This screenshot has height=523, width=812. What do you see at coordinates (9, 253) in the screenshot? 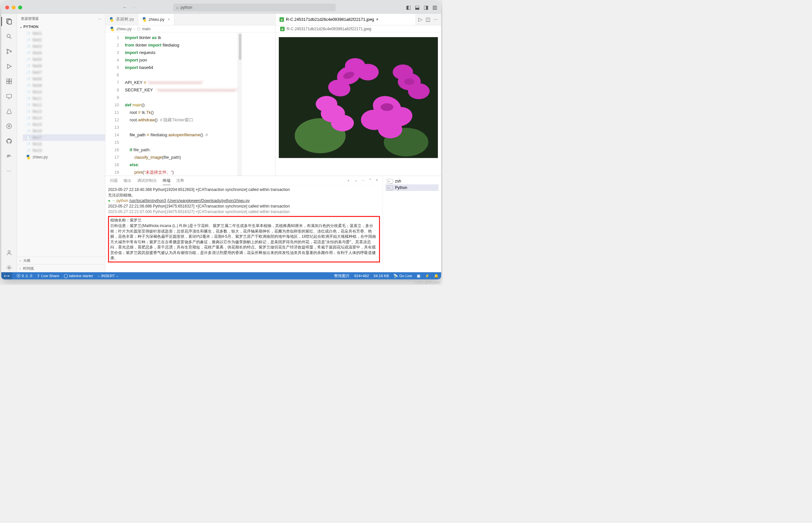
I see `accounts-icon` at bounding box center [9, 253].